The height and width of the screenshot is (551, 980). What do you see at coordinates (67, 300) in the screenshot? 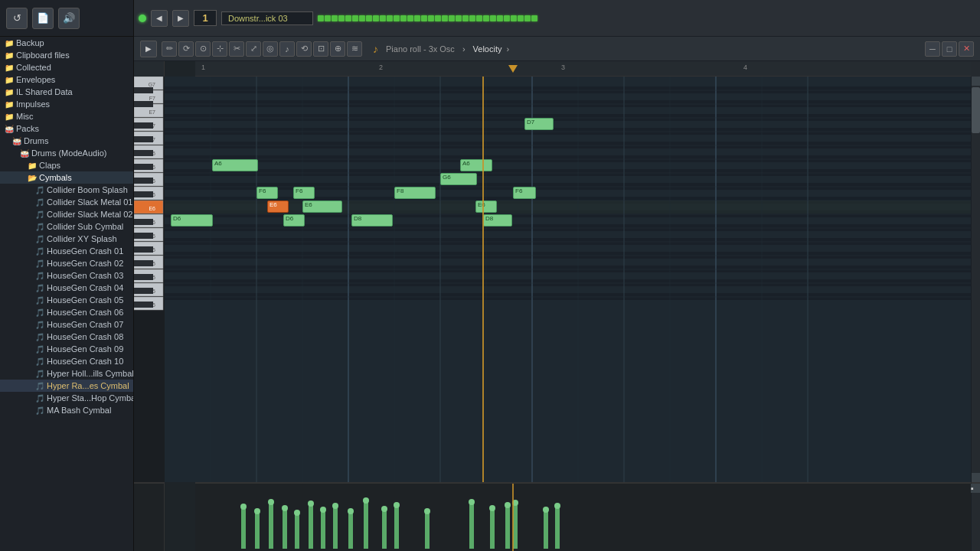
I see `sidebar-item-21: 🎵HouseGen Crash 05` at bounding box center [67, 300].